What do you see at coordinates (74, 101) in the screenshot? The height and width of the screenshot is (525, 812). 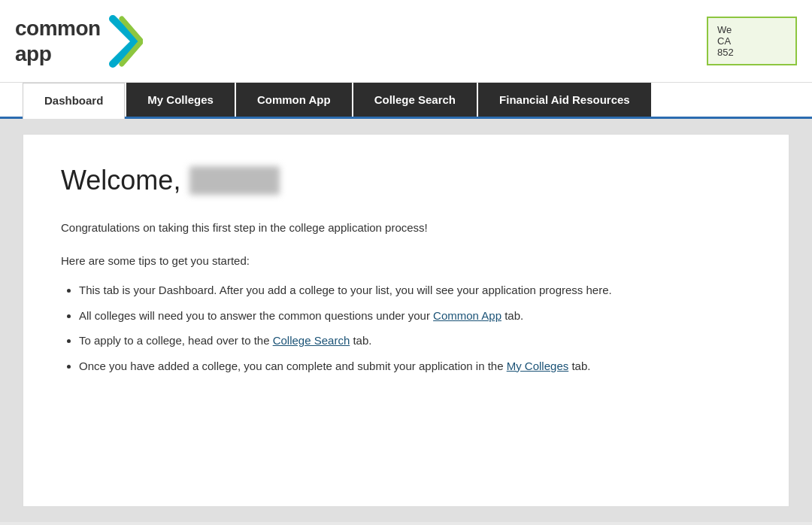 I see `tab-dashboard: Dashboard` at bounding box center [74, 101].